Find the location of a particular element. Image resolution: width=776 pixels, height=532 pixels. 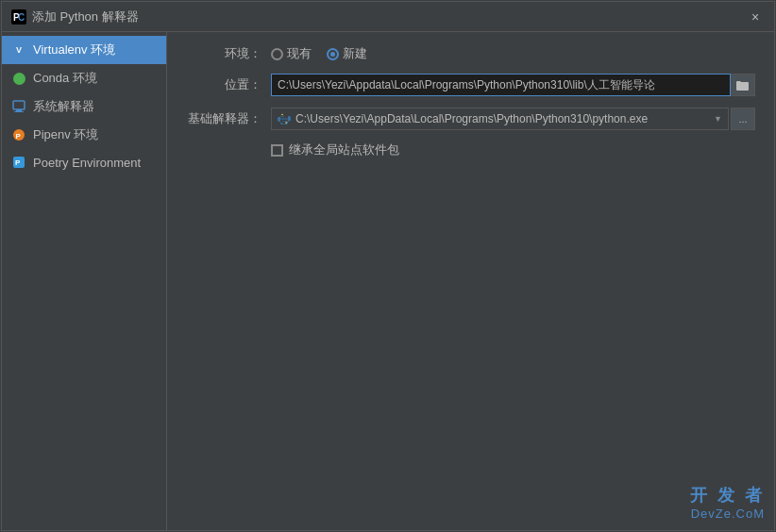

location-label: 位置： is located at coordinates (224, 85).